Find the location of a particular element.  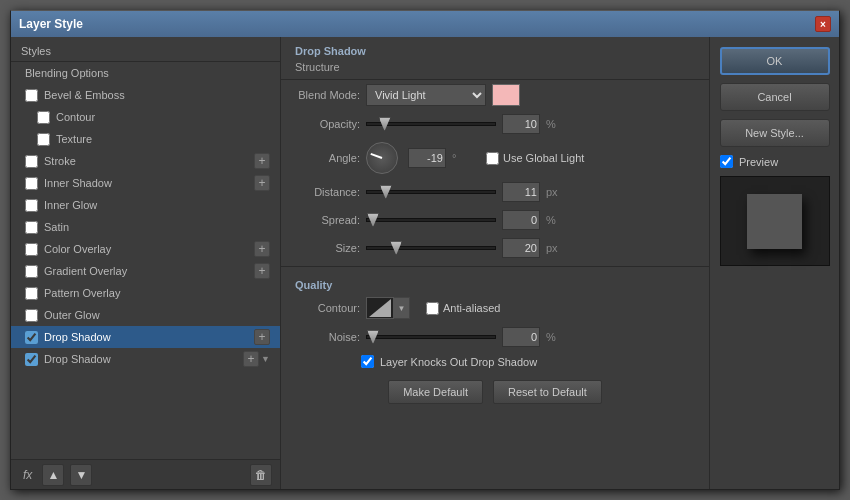

satin-checkbox is located at coordinates (32, 228).